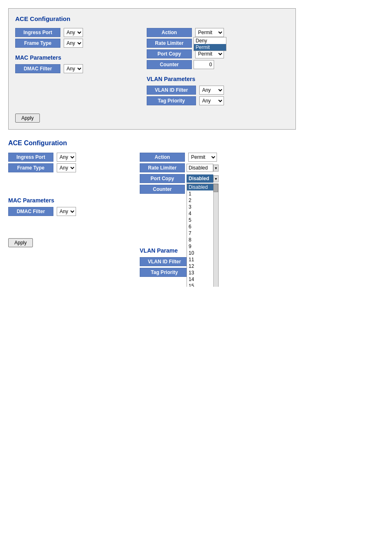 This screenshot has height=555, width=392. I want to click on dmac-filter-label-1: DMAC Filter, so click(38, 69).